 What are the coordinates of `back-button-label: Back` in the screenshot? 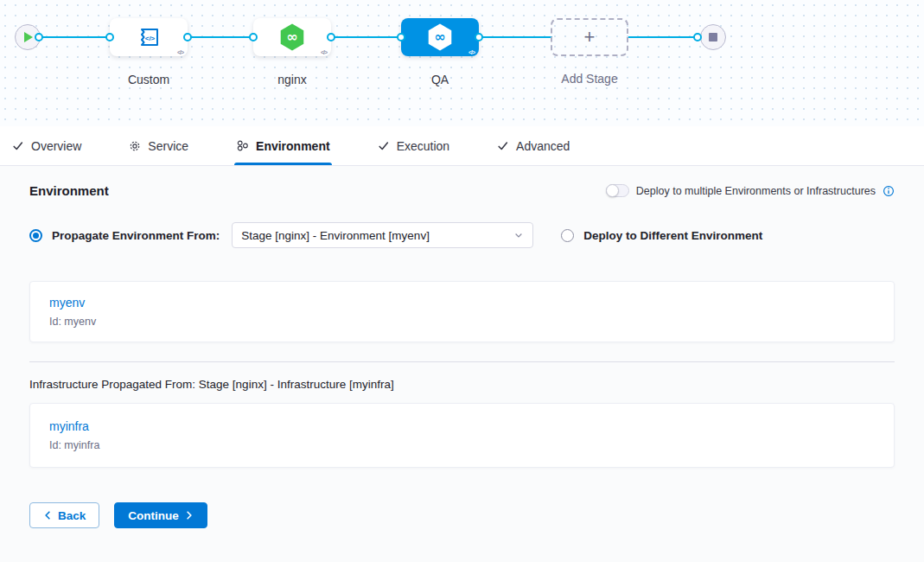 It's located at (72, 515).